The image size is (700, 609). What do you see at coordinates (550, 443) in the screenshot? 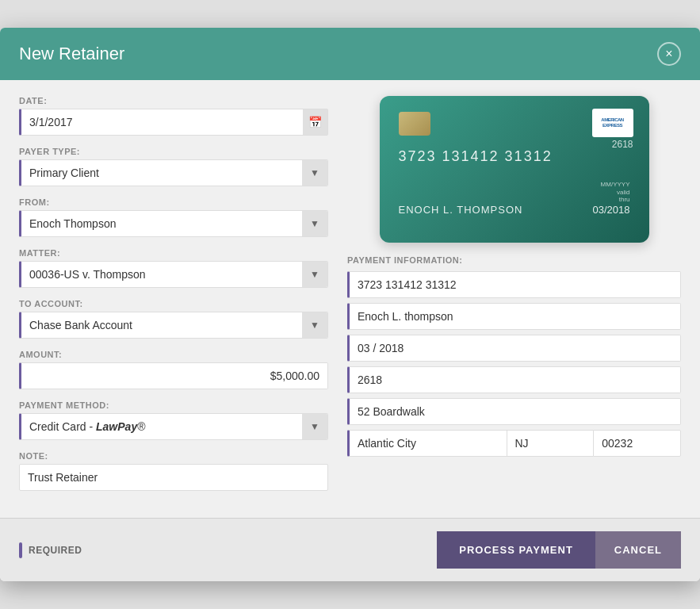
I see `payment-state: NJ` at bounding box center [550, 443].